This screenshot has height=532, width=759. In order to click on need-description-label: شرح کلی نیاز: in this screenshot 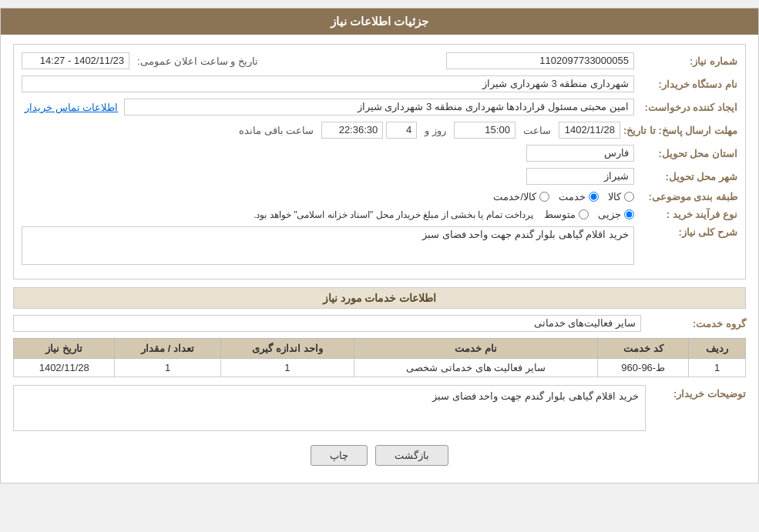, I will do `click(687, 233)`.